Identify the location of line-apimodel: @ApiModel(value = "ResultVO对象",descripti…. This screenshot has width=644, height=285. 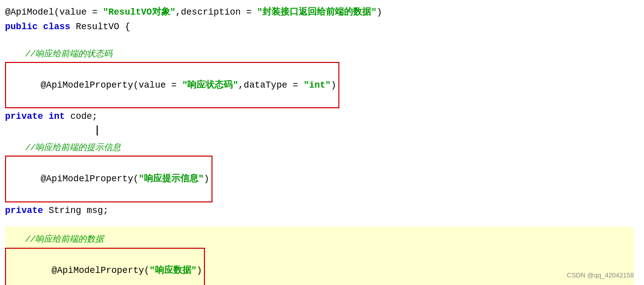
(319, 12).